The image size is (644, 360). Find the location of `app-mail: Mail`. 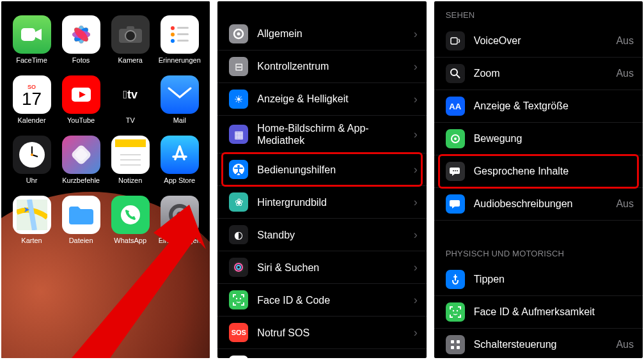

app-mail: Mail is located at coordinates (179, 100).